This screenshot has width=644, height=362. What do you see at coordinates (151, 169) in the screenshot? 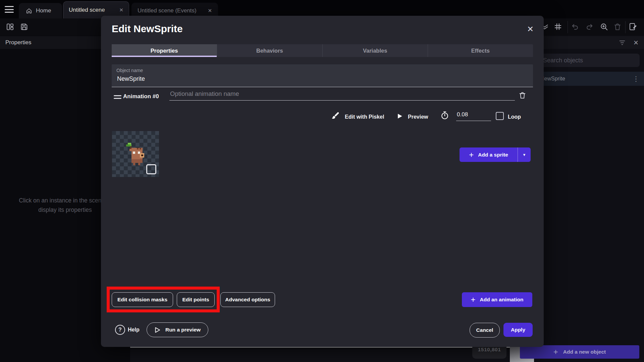
I see `frame-select-checkbox` at bounding box center [151, 169].